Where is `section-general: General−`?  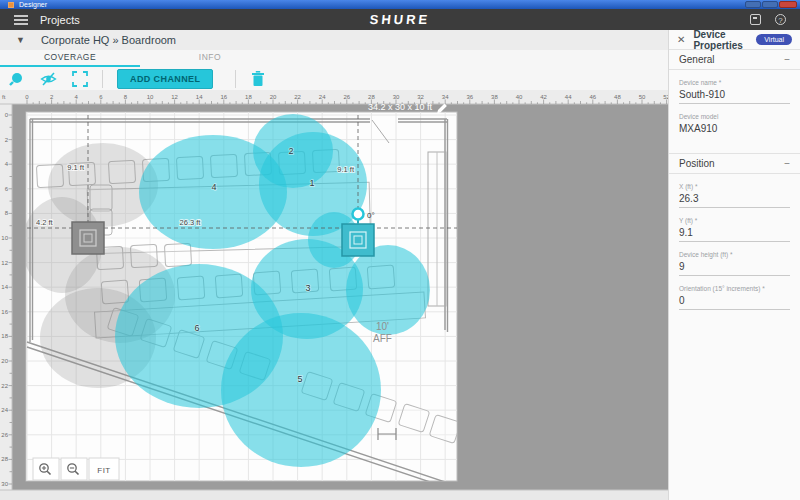 section-general: General− is located at coordinates (734, 60).